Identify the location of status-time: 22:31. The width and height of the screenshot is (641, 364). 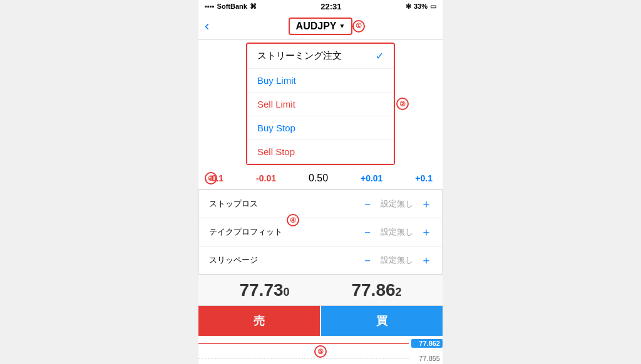
(331, 6).